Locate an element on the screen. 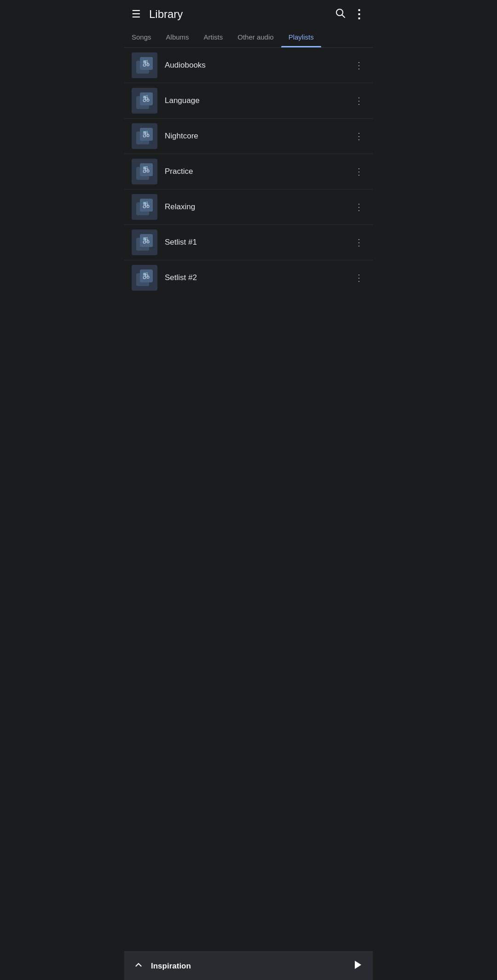 The image size is (497, 980). tabs-bar: Songs Albums Artists Other audio Playlis… is located at coordinates (248, 37).